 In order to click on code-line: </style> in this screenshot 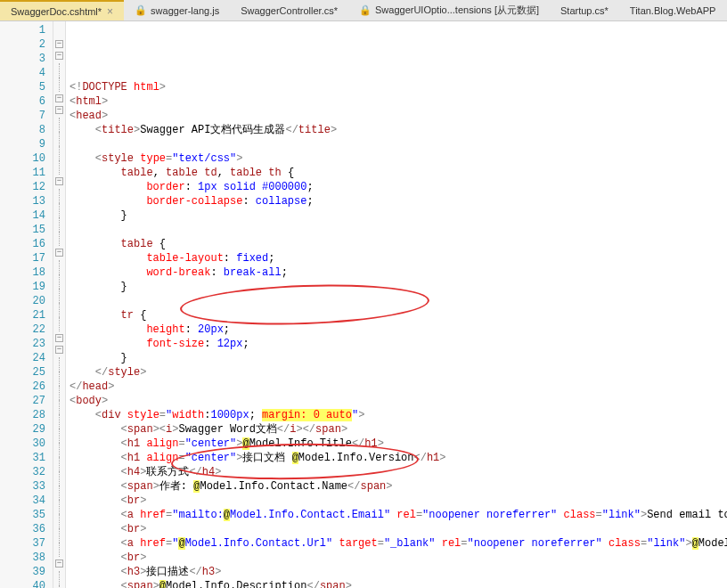, I will do `click(396, 372)`.